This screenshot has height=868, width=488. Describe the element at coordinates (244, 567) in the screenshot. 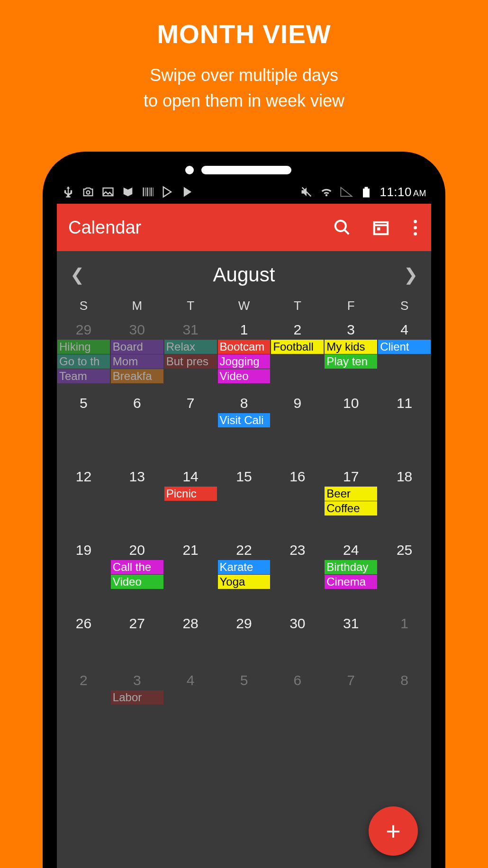

I see `event-chip: Karate` at that location.